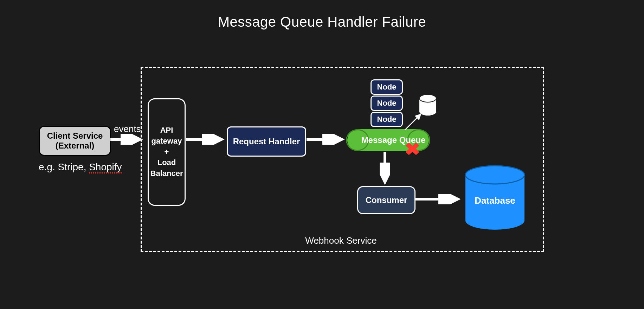 The width and height of the screenshot is (644, 309). Describe the element at coordinates (387, 119) in the screenshot. I see `queue-node-3: Node` at that location.